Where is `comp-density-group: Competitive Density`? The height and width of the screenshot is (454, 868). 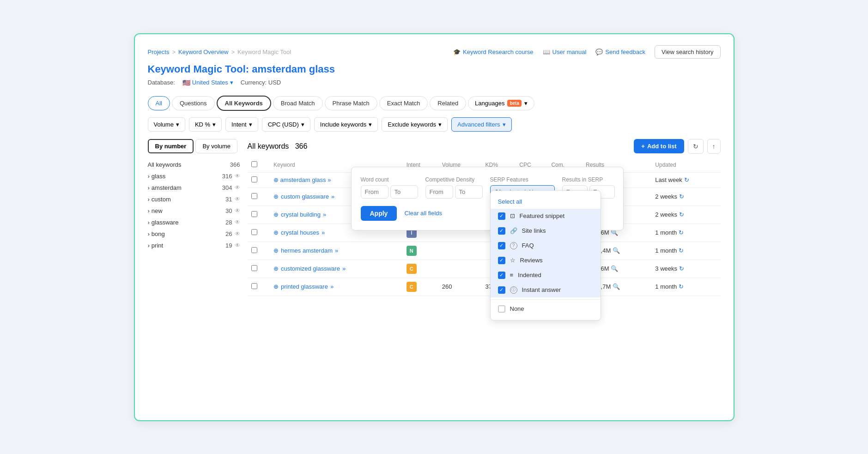
comp-density-group: Competitive Density is located at coordinates (454, 188).